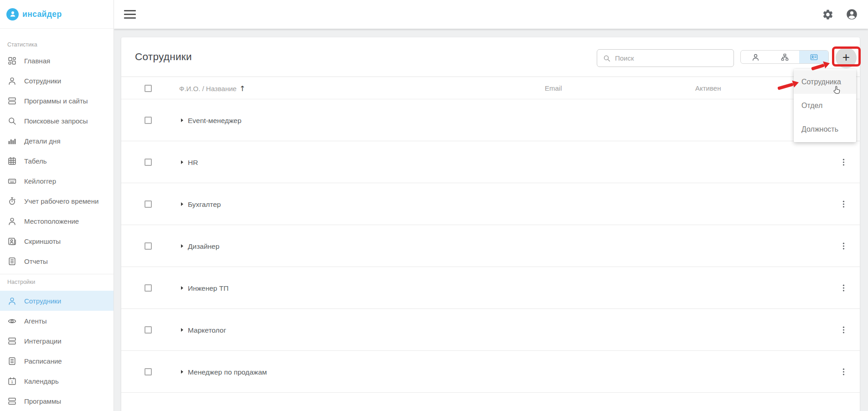 This screenshot has height=411, width=868. Describe the element at coordinates (148, 88) in the screenshot. I see `select-all-checkbox` at that location.